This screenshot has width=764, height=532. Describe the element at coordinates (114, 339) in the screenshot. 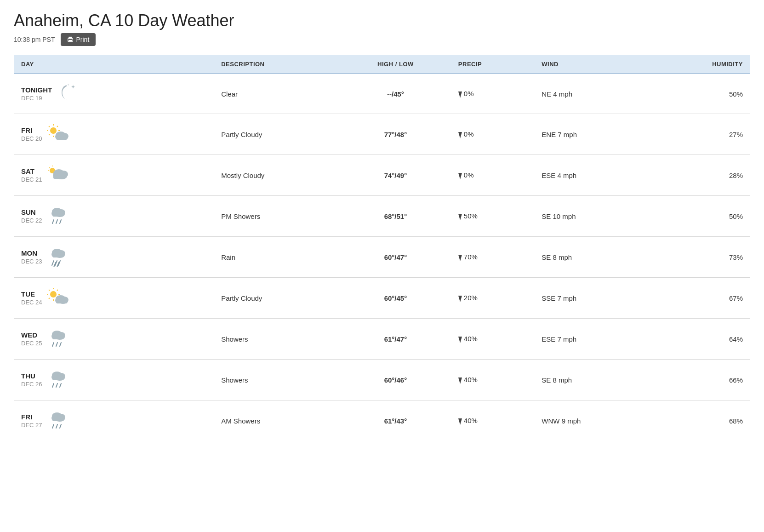

I see `day-cell: WED DEC 25` at that location.